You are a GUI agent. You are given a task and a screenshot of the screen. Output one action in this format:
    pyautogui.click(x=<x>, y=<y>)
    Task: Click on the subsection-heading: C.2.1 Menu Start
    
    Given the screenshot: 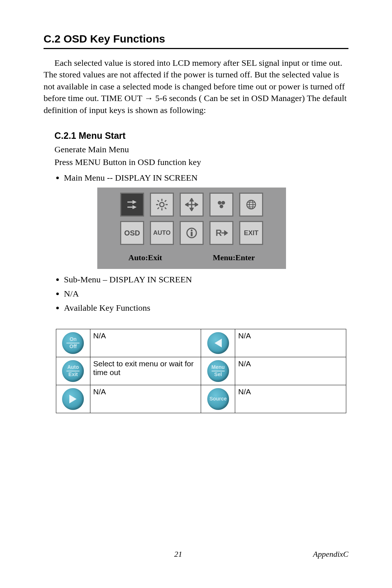 What is the action you would take?
    pyautogui.click(x=201, y=136)
    